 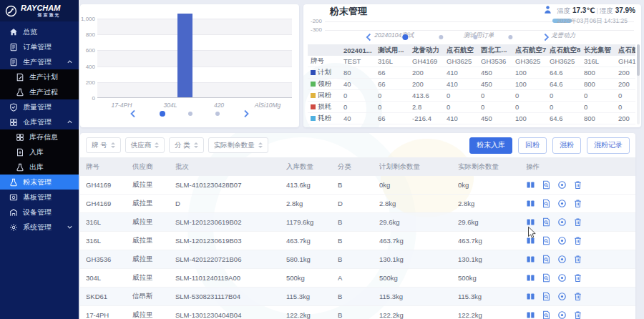 I want to click on sidebar-item-outbound: 出库, so click(x=39, y=167).